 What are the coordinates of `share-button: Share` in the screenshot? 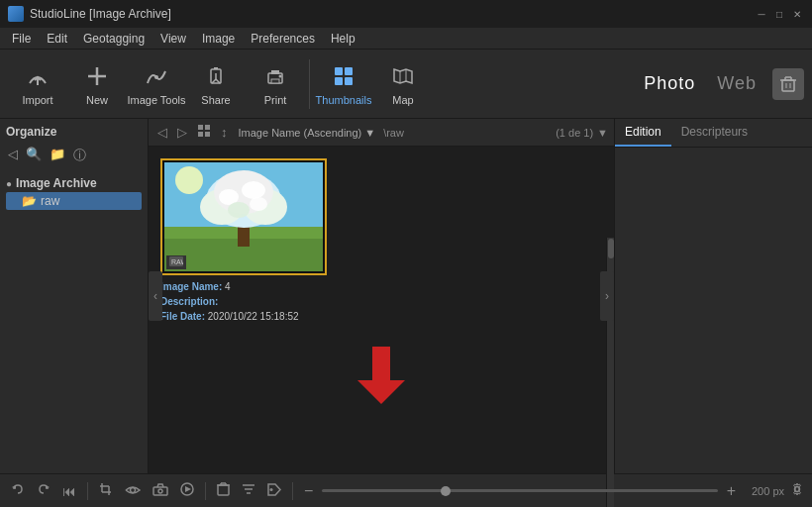 It's located at (216, 84).